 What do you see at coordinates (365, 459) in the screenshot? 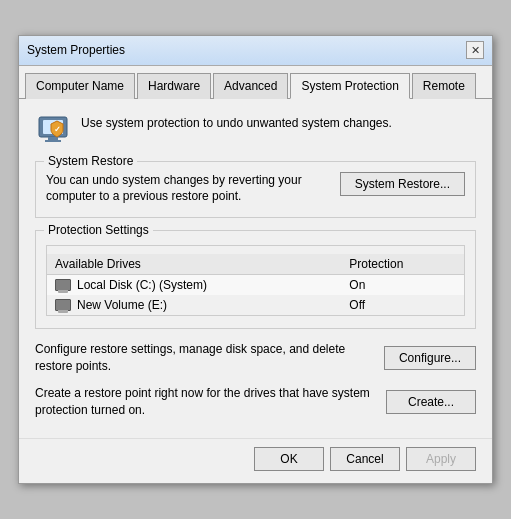
I see `cancel-button: Cancel` at bounding box center [365, 459].